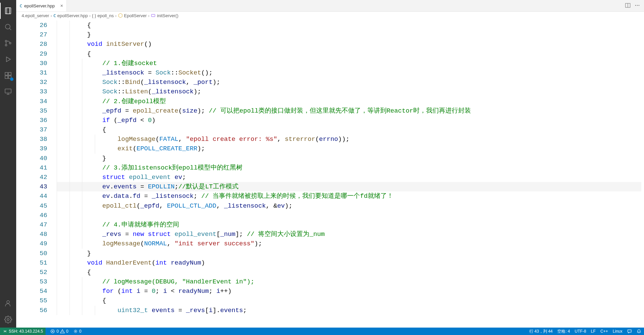 This screenshot has height=335, width=644. Describe the element at coordinates (349, 225) in the screenshot. I see `code-line: // 4.申请就绪事件的空间` at that location.